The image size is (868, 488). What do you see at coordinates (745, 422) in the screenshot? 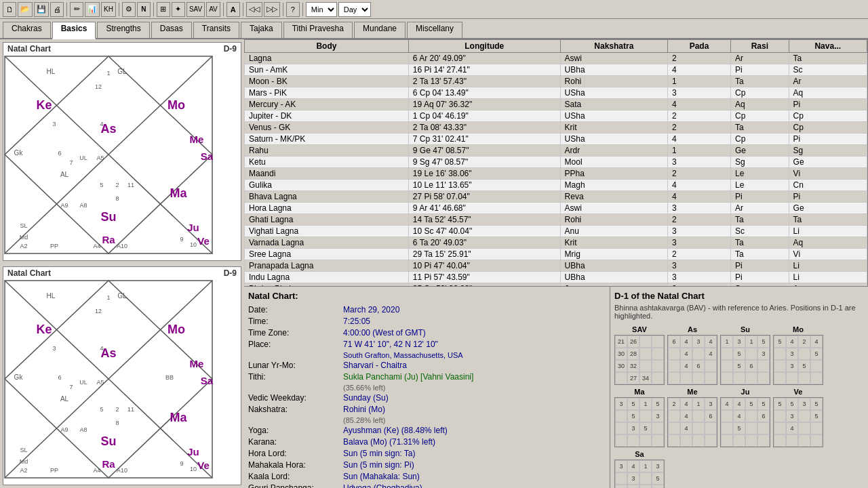
I see `bav-grid: 4455465` at bounding box center [745, 422].